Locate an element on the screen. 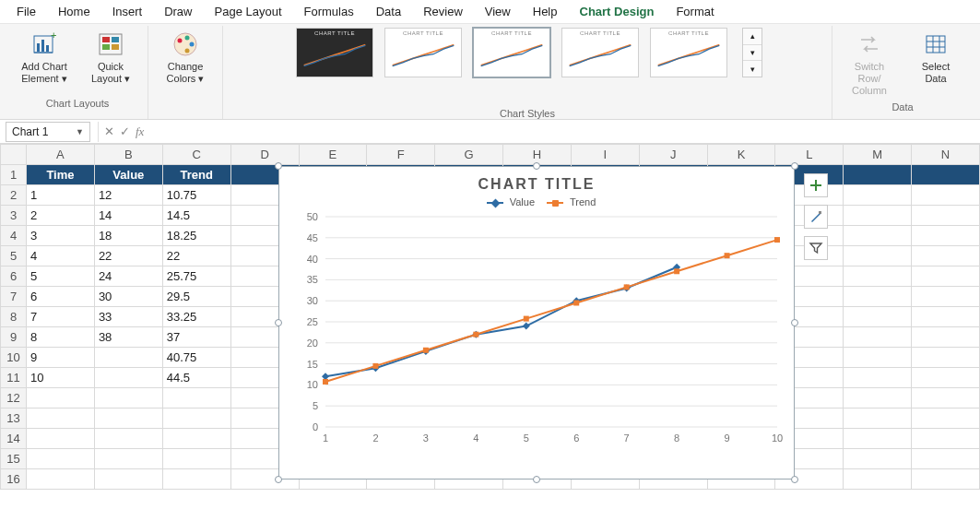 Image resolution: width=980 pixels, height=521 pixels. column-header: F is located at coordinates (401, 155).